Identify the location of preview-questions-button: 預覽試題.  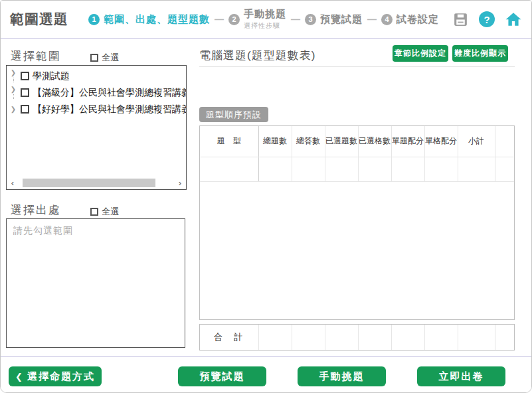
(222, 376).